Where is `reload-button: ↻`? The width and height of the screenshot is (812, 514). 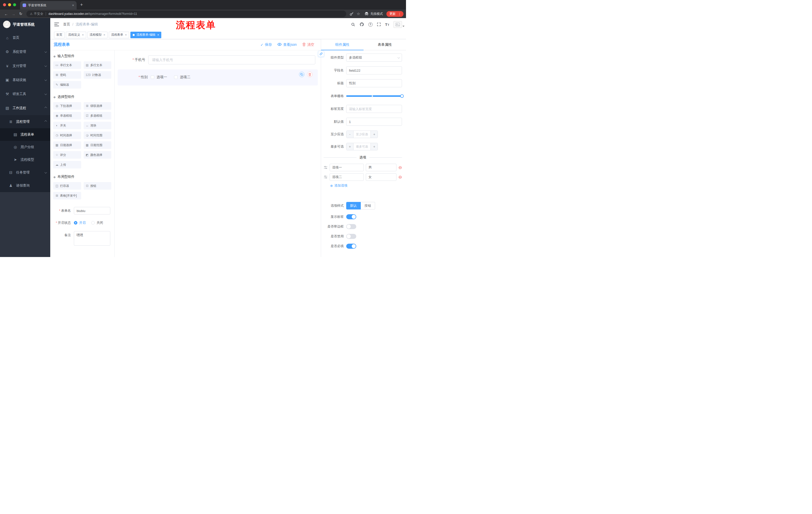
reload-button: ↻ is located at coordinates (21, 14).